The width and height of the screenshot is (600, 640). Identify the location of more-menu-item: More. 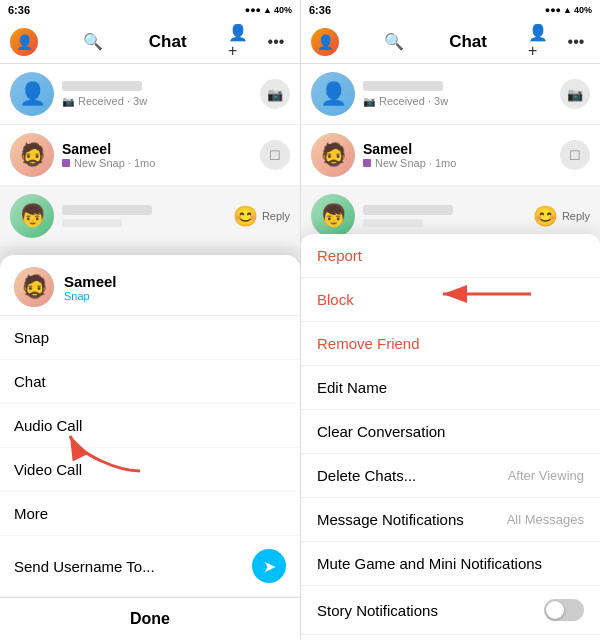
(150, 514).